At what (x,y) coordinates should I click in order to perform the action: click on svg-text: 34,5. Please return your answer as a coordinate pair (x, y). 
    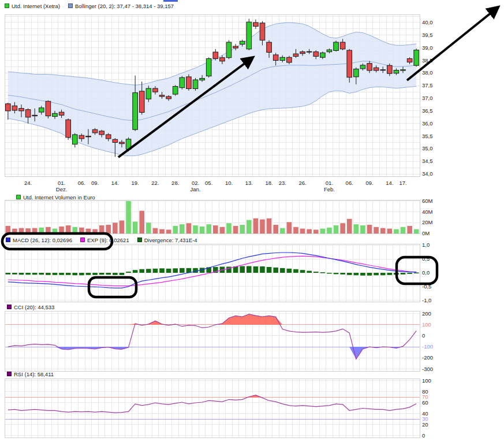
    Looking at the image, I should click on (427, 161).